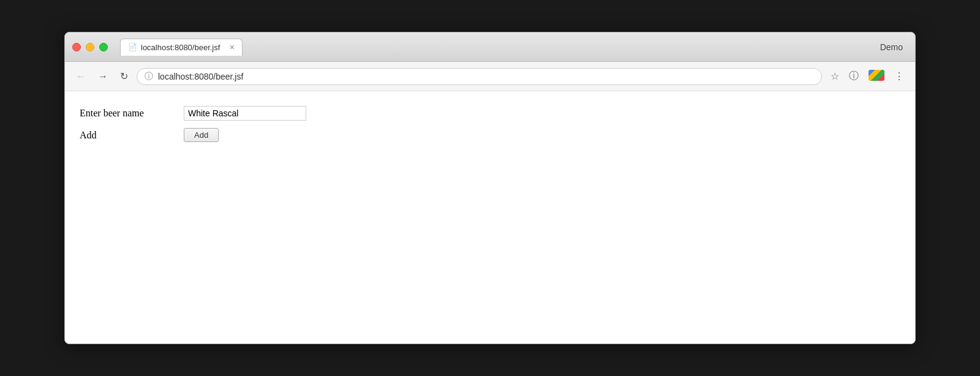  Describe the element at coordinates (104, 47) in the screenshot. I see `maximize-button` at that location.